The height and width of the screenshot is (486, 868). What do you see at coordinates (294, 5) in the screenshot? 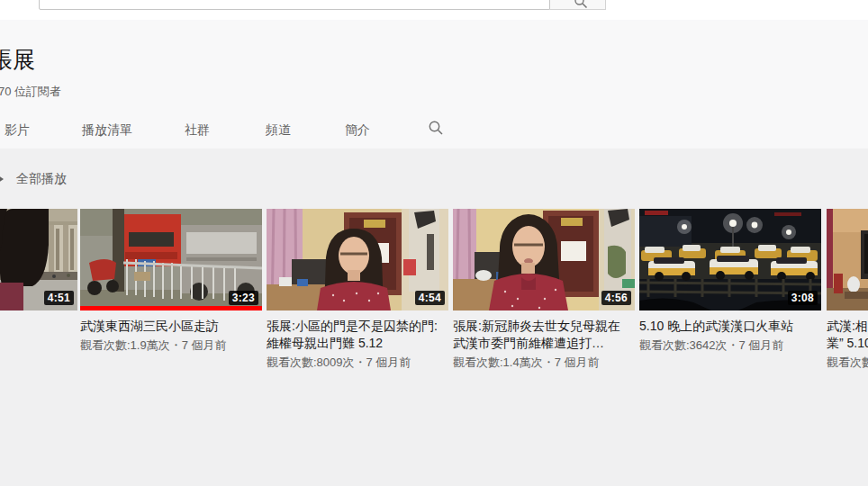
I see `search-input: 搜尋` at bounding box center [294, 5].